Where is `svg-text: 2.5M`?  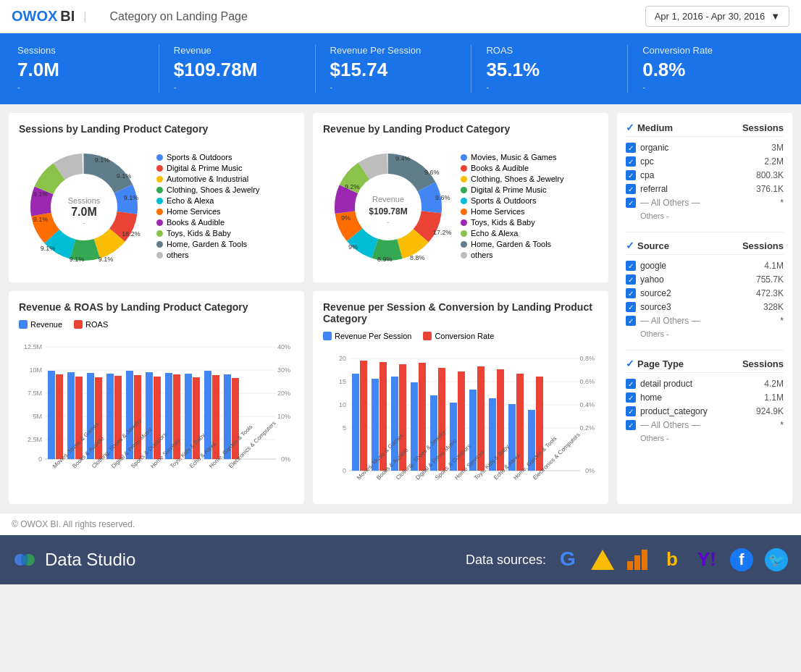
svg-text: 2.5M is located at coordinates (35, 440).